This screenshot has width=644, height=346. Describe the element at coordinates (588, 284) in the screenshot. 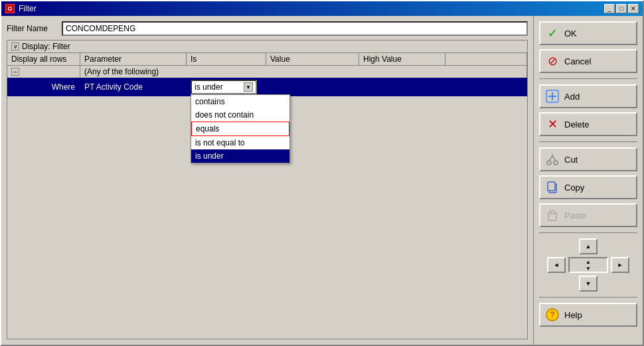

I see `nav-down-button: ▼` at that location.